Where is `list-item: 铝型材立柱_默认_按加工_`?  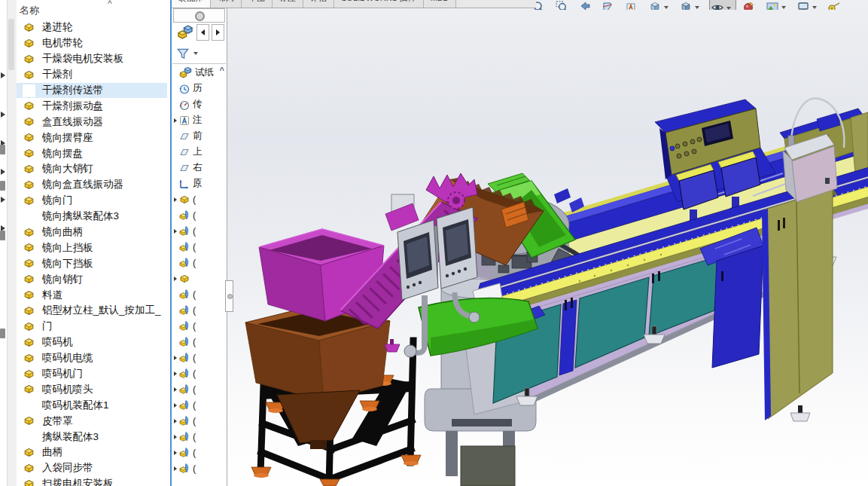 list-item: 铝型材立柱_默认_按加工_ is located at coordinates (92, 310).